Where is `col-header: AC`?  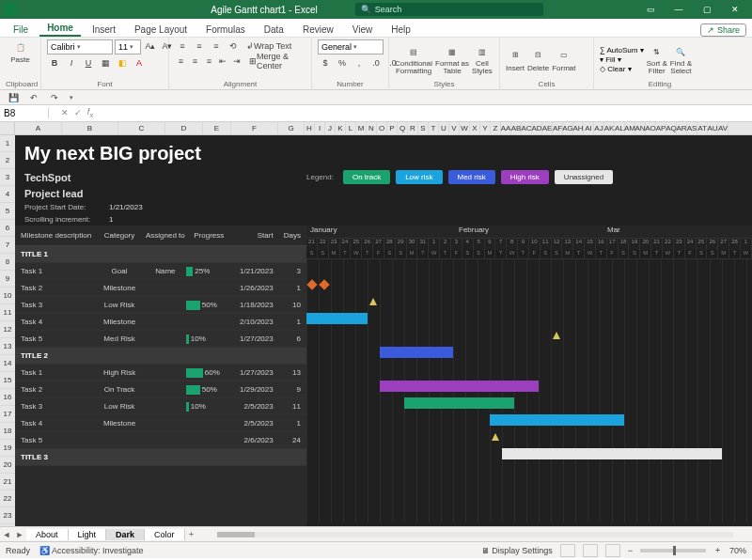 col-header: AC is located at coordinates (526, 128).